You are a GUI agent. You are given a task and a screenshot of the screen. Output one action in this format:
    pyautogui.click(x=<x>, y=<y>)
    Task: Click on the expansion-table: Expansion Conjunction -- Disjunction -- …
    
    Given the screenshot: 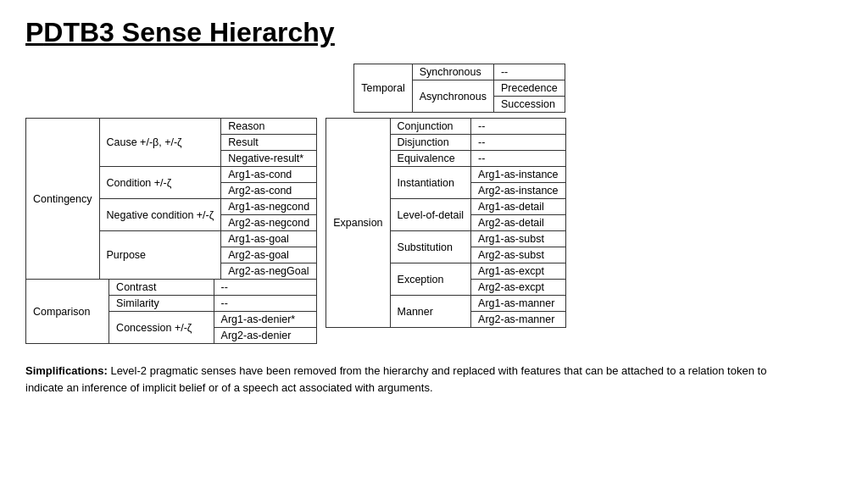 What is the action you would take?
    pyautogui.click(x=446, y=223)
    